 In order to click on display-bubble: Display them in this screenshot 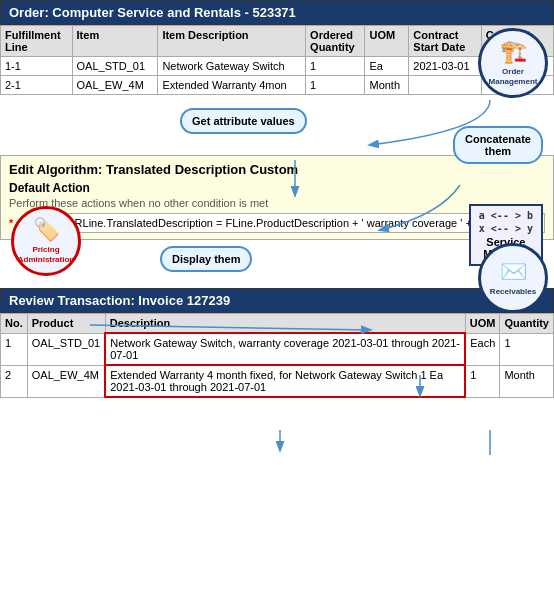, I will do `click(206, 259)`.